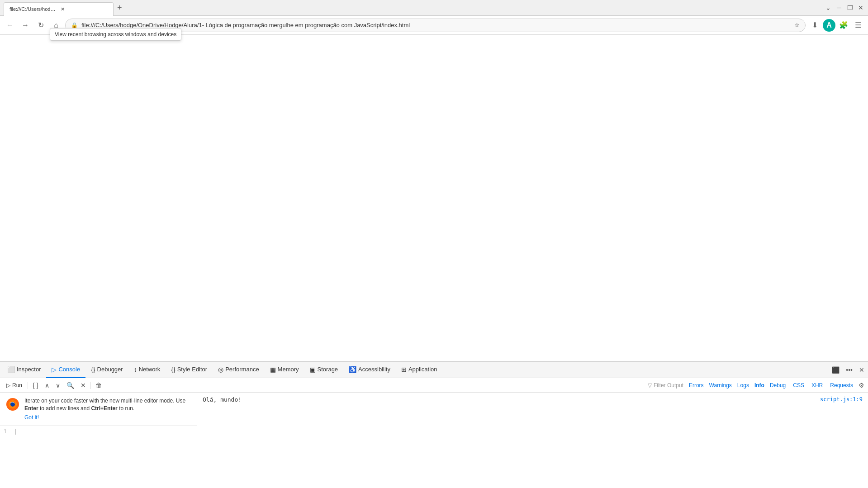 Image resolution: width=868 pixels, height=488 pixels. What do you see at coordinates (841, 399) in the screenshot?
I see `source-link: script.js:1:9` at bounding box center [841, 399].